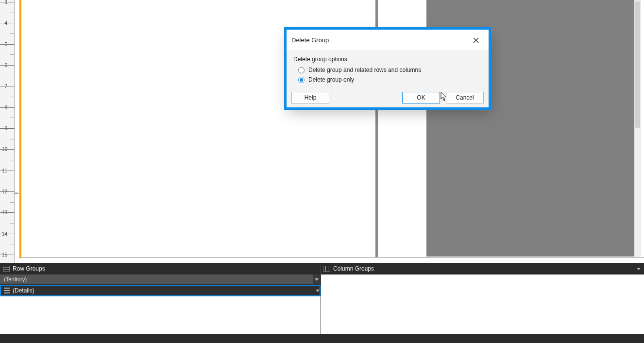 The height and width of the screenshot is (343, 644). Describe the element at coordinates (310, 98) in the screenshot. I see `help-button: Help` at that location.